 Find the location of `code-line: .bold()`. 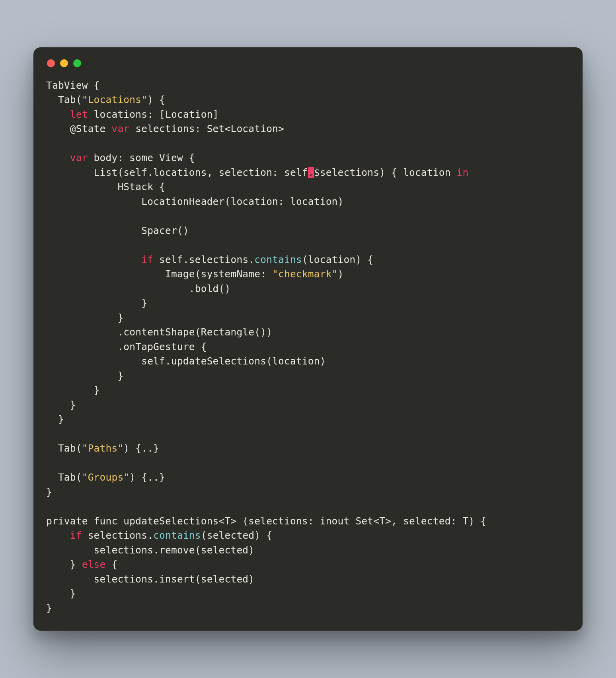

code-line: .bold() is located at coordinates (138, 289).